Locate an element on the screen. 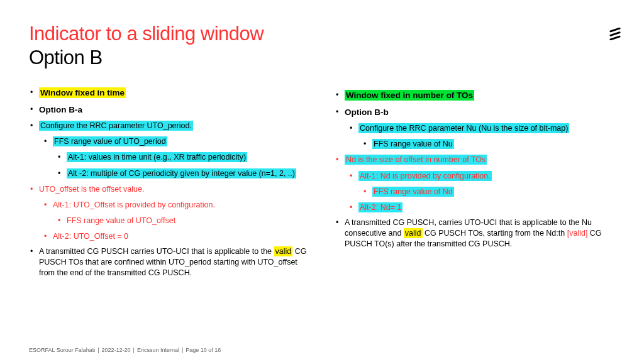 This screenshot has height=362, width=644. slide-subtitle: Option B is located at coordinates (322, 58).